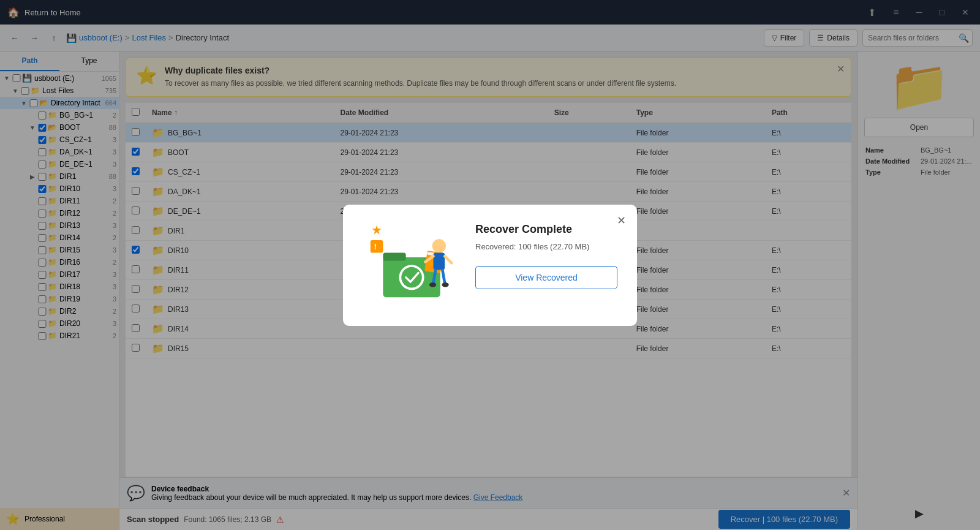 This screenshot has height=530, width=980. Describe the element at coordinates (412, 266) in the screenshot. I see `illustration-svg: !` at that location.